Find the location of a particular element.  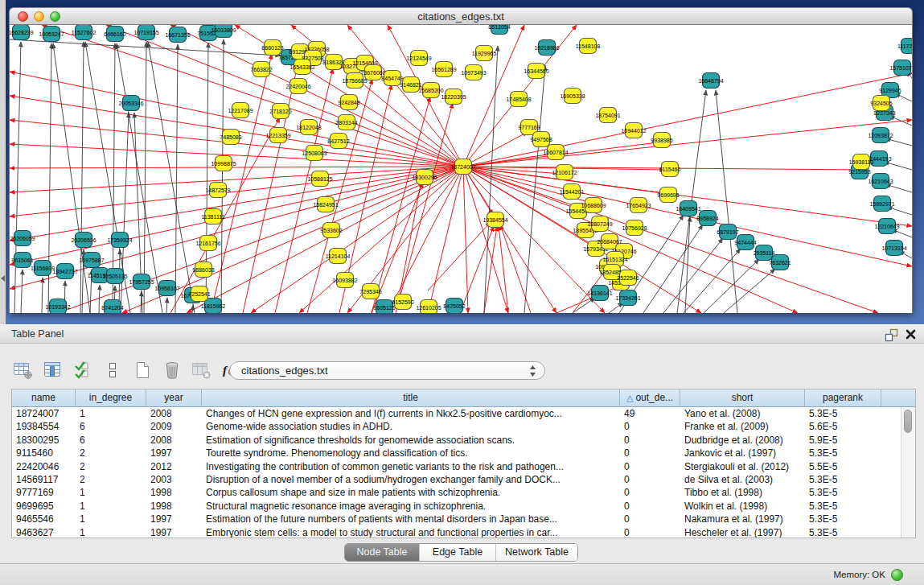

network-node-16671358: 16671358 is located at coordinates (177, 35).